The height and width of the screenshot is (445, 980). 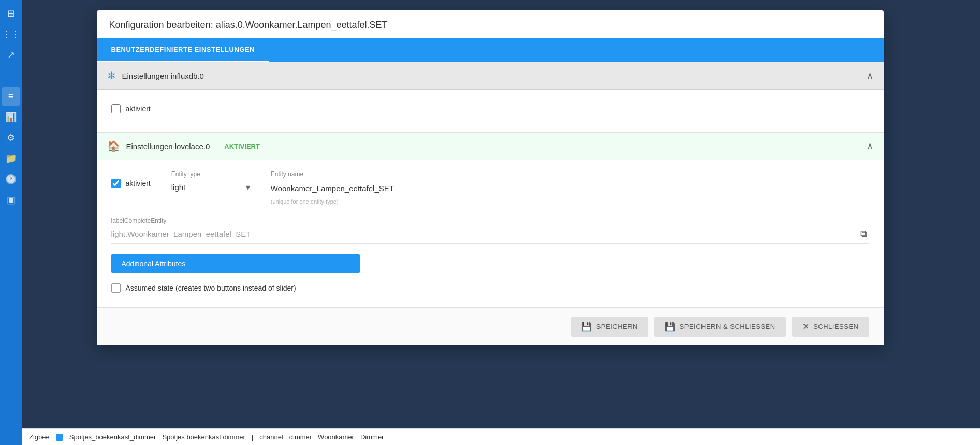 I want to click on influxdb-aktiviert-row: aktiviert, so click(x=490, y=109).